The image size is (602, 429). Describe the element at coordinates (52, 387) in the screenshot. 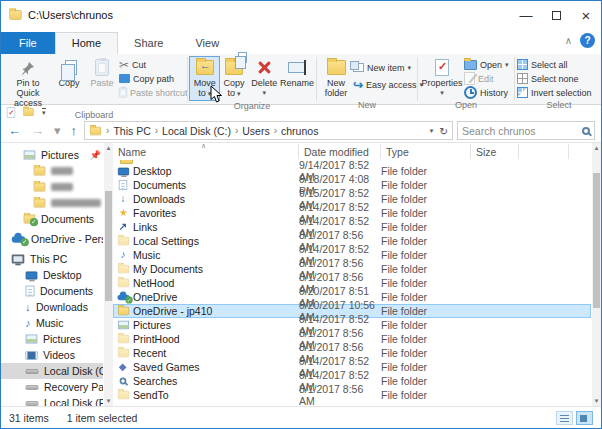

I see `sidebar-item-recovery-partition: Recovery Partitio` at that location.